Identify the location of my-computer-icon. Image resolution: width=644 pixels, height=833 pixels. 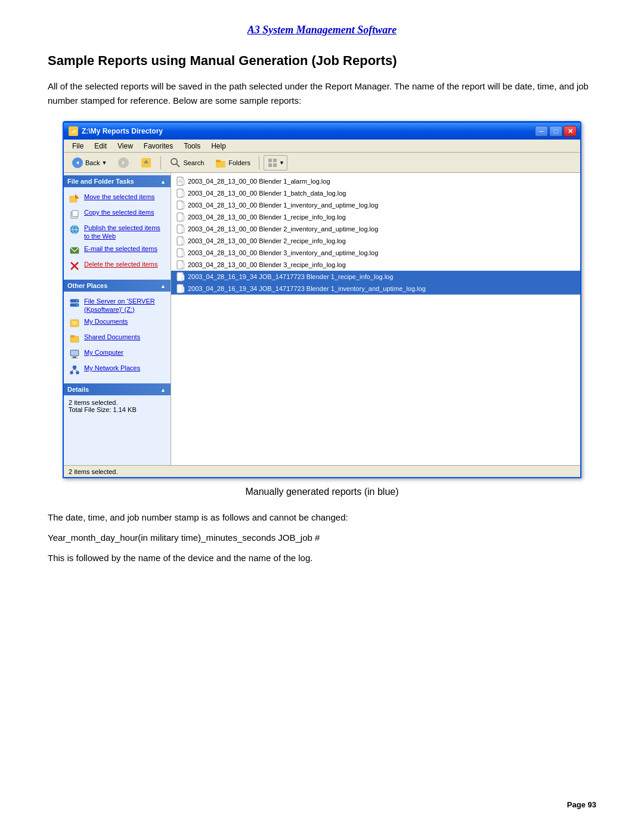
(75, 354).